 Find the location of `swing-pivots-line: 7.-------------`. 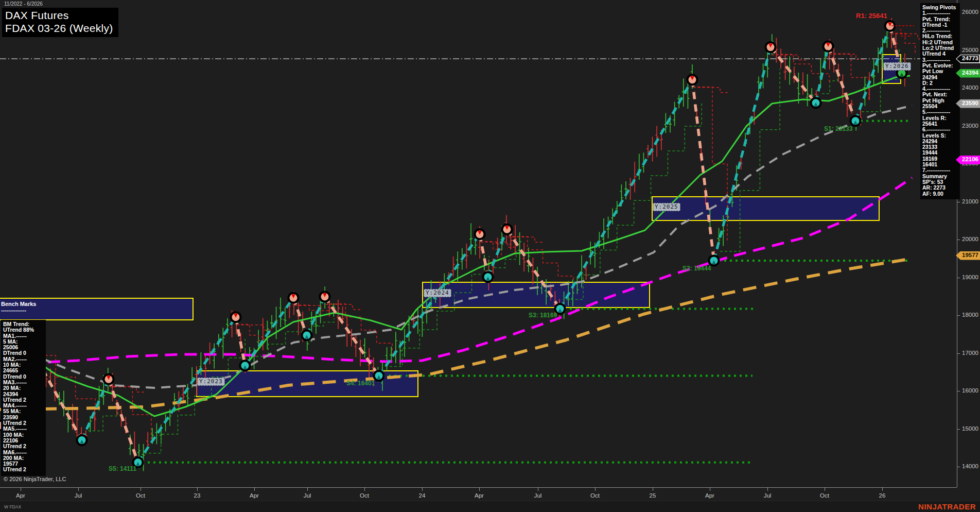

swing-pivots-line: 7.------------- is located at coordinates (940, 170).